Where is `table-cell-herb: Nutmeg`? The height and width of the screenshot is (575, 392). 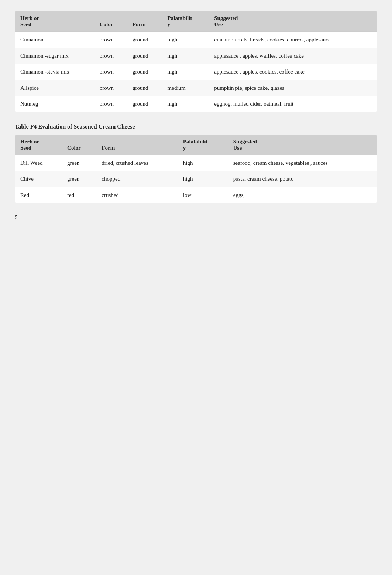 table-cell-herb: Nutmeg is located at coordinates (55, 104).